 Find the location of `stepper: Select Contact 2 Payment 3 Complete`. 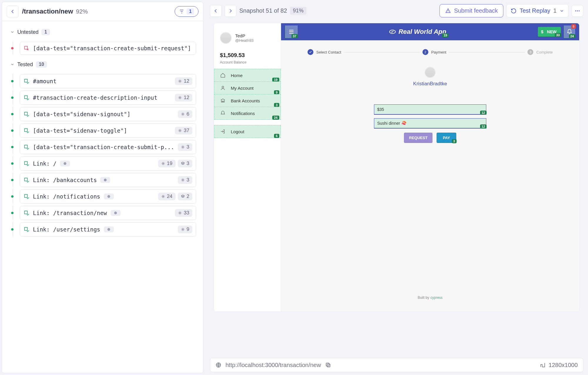

stepper: Select Contact 2 Payment 3 Complete is located at coordinates (430, 49).